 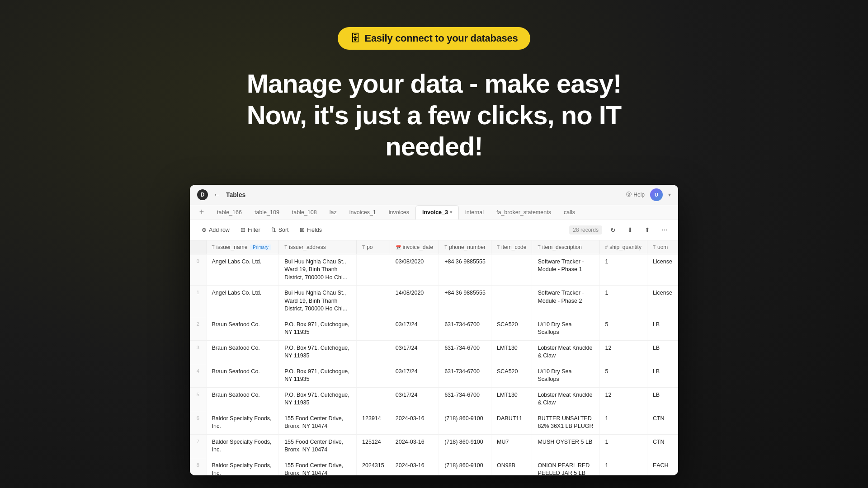 What do you see at coordinates (670, 195) in the screenshot?
I see `dropdown-icon: ▾` at bounding box center [670, 195].